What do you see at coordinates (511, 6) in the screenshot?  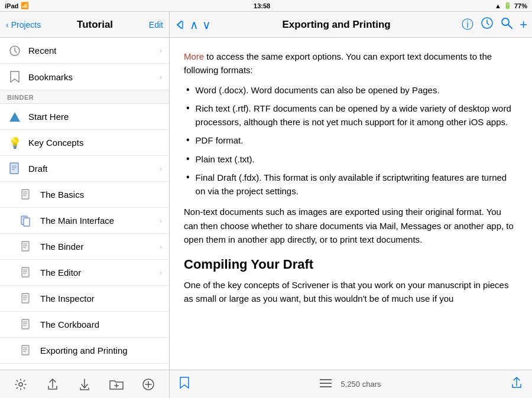 I see `status-right: ▲ 🔋 77%` at bounding box center [511, 6].